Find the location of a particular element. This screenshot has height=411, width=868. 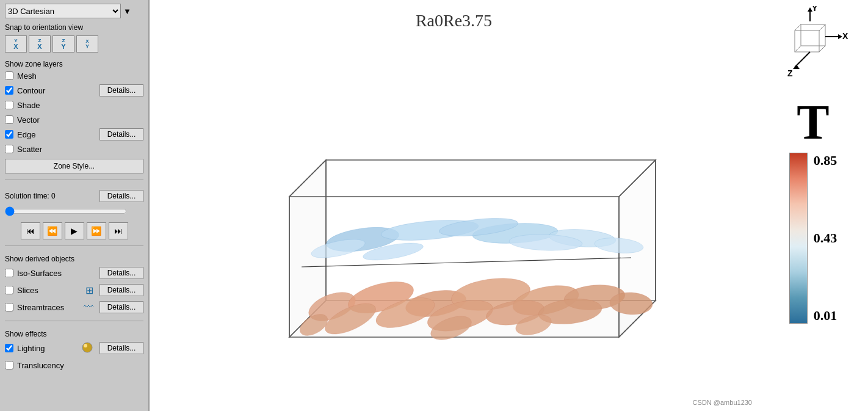

zone-style-btn: Zone Style... is located at coordinates (74, 166).